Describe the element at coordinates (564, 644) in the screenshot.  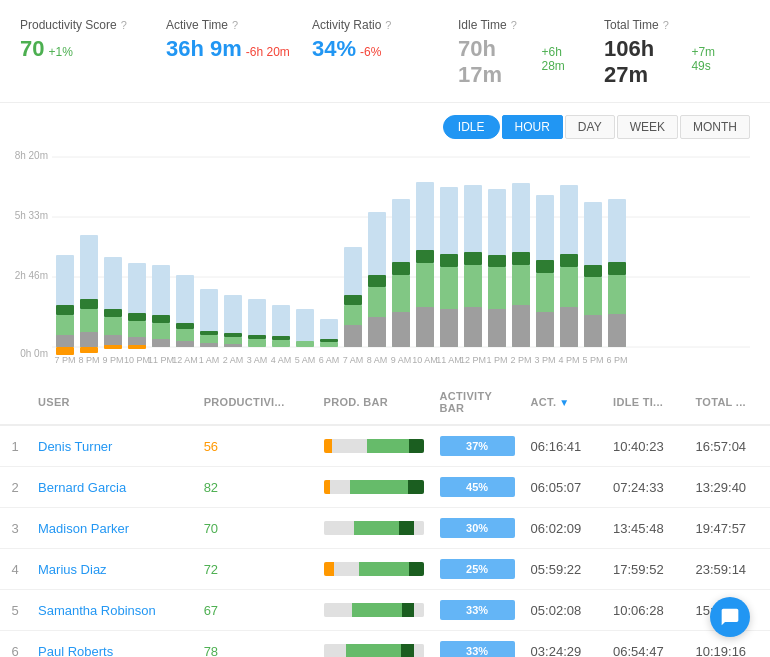
I see `active-time-value: 03:24:29` at that location.